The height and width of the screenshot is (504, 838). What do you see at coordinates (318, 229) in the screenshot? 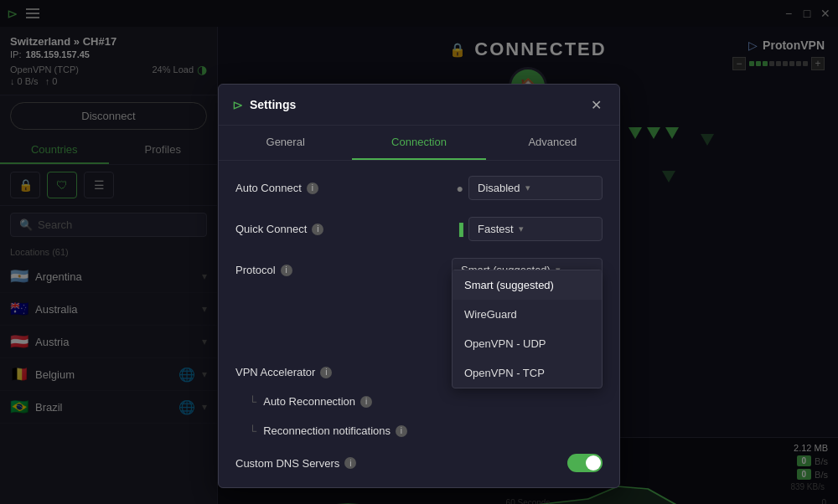
I see `quick-connect-info-icon: i` at bounding box center [318, 229].